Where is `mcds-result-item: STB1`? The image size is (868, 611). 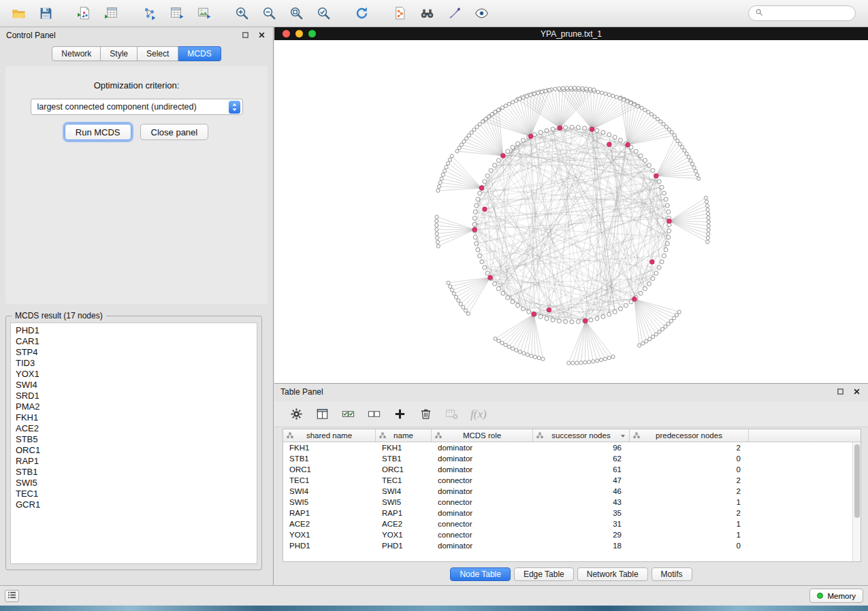 mcds-result-item: STB1 is located at coordinates (133, 472).